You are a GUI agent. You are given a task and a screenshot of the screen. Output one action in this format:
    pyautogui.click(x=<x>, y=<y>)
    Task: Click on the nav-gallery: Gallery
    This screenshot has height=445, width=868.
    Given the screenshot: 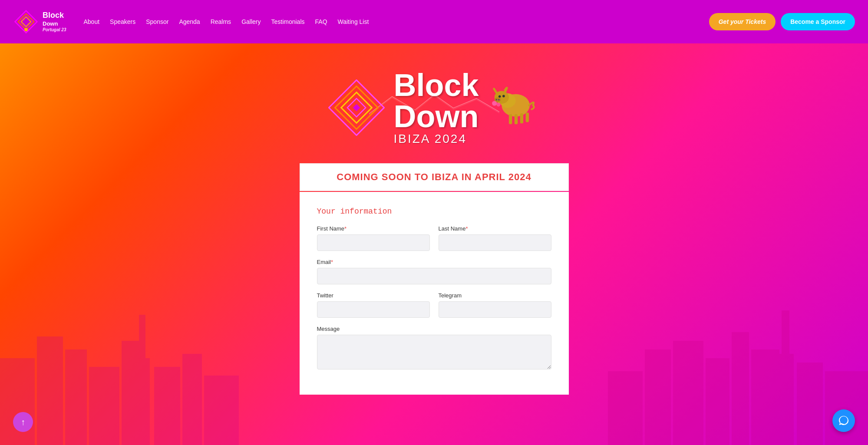 What is the action you would take?
    pyautogui.click(x=251, y=22)
    